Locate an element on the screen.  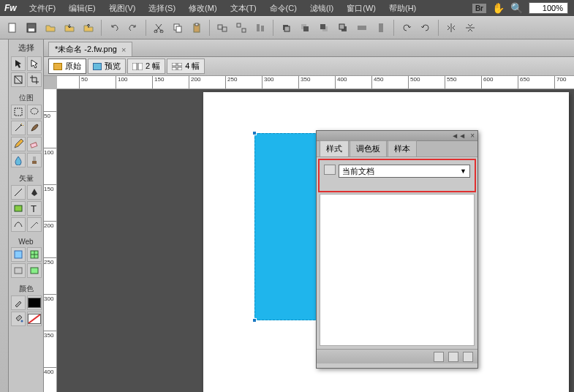
pen-tool is located at coordinates (34, 192).